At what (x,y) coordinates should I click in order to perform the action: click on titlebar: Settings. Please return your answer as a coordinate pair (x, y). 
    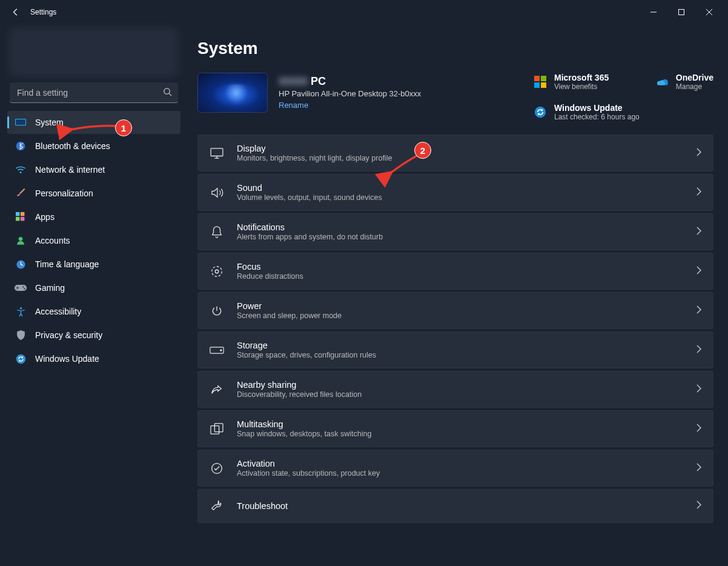
    Looking at the image, I should click on (364, 12).